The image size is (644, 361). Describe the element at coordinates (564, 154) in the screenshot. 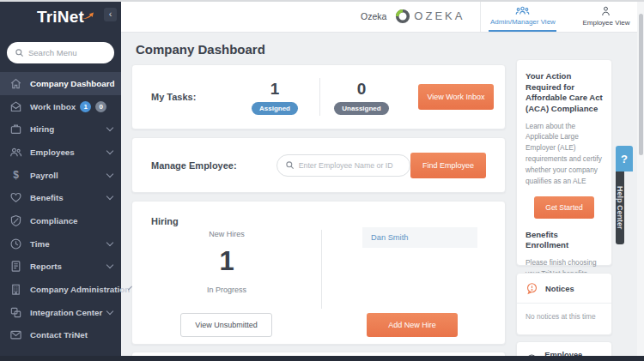

I see `aca-body: Learn about the Applicable Large Employe…` at that location.